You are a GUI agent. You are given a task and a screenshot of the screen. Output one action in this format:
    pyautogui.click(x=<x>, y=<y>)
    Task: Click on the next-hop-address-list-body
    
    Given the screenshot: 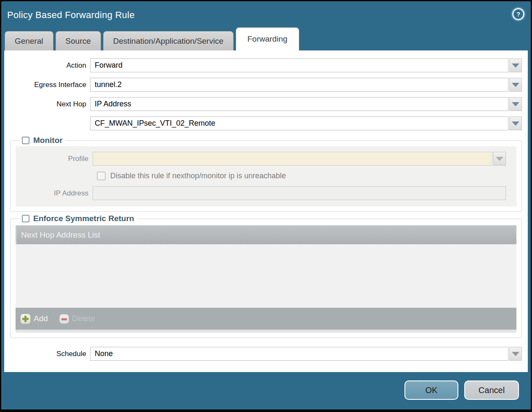 What is the action you would take?
    pyautogui.click(x=266, y=276)
    